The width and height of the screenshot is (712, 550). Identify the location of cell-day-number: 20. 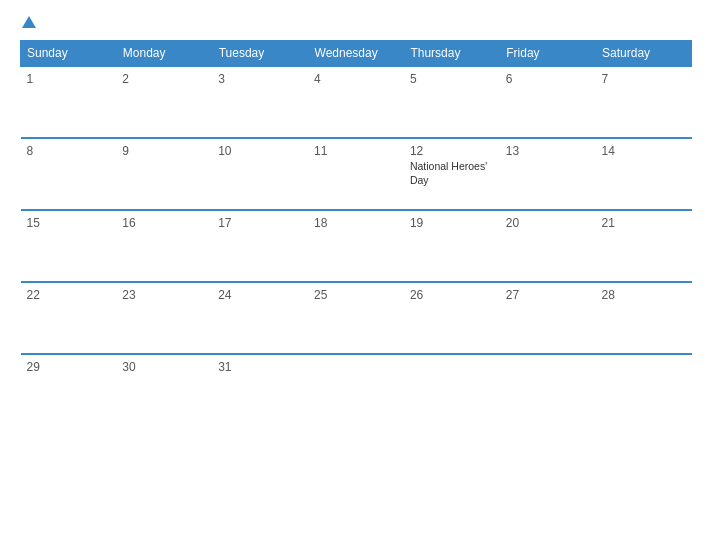
(548, 223).